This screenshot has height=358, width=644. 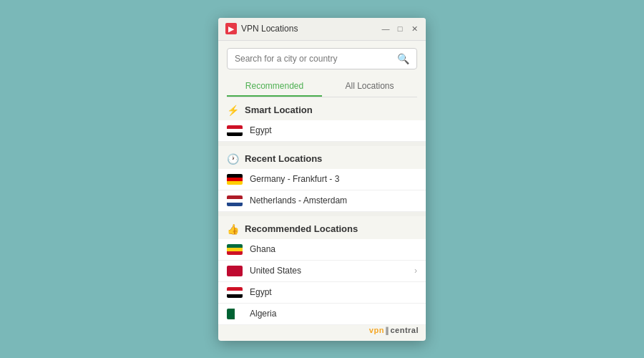 I want to click on search-icon: 🔍, so click(x=404, y=59).